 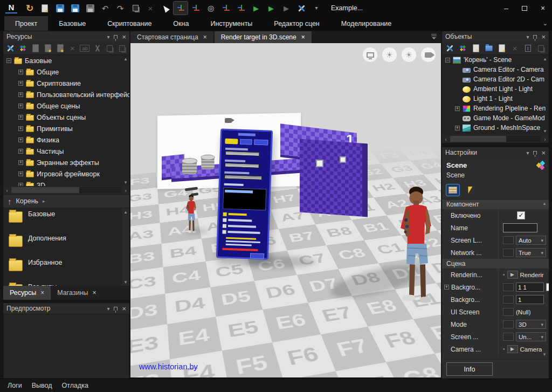 What do you see at coordinates (66, 118) in the screenshot?
I see `tree-item: + Объекты сцены` at bounding box center [66, 118].